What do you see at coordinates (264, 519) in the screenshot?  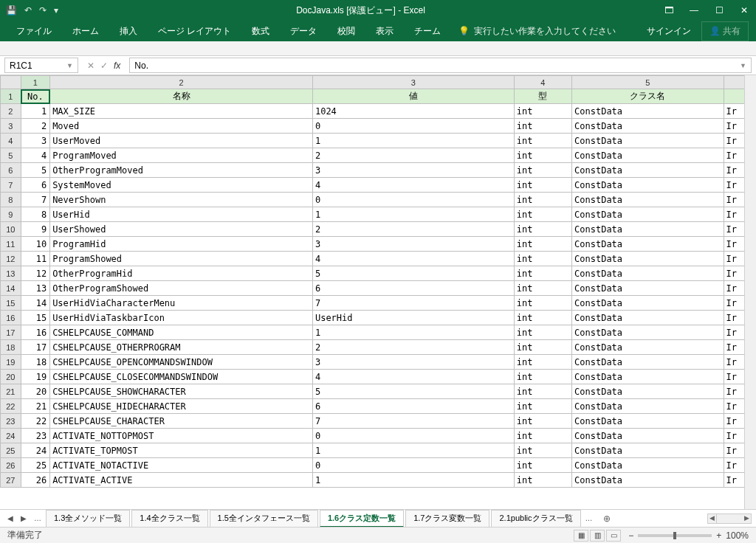 I see `sheet-tab: 1.5全インタフェース一覧` at bounding box center [264, 519].